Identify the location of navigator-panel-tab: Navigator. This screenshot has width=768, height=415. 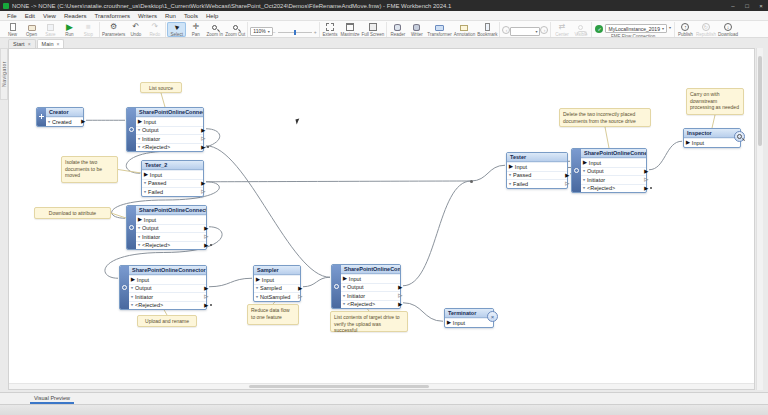
(4, 74).